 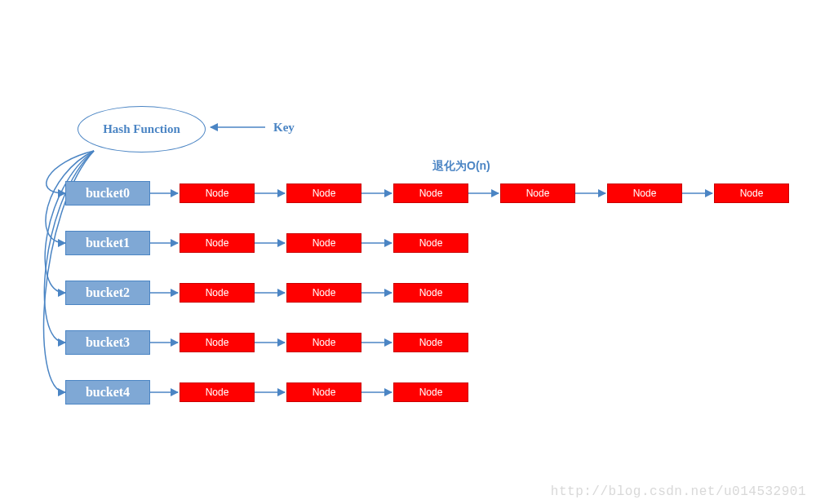 I want to click on bucket-0: bucket0, so click(x=108, y=193).